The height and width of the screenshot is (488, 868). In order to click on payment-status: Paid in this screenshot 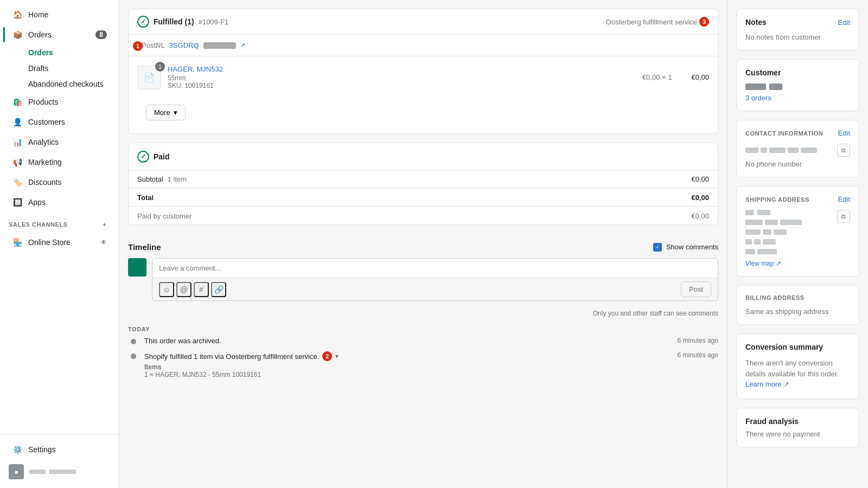, I will do `click(162, 157)`.